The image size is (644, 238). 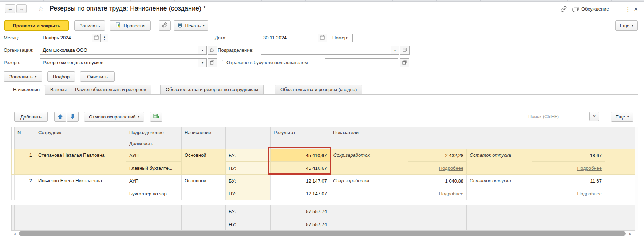 What do you see at coordinates (248, 138) in the screenshot?
I see `col-header-bunu` at bounding box center [248, 138].